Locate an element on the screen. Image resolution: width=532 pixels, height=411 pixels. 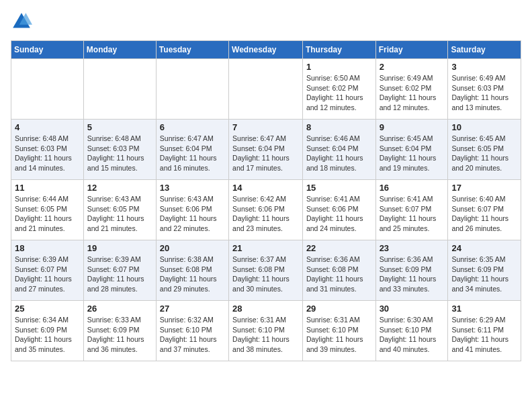
weekday-header: Sunday is located at coordinates (48, 50).